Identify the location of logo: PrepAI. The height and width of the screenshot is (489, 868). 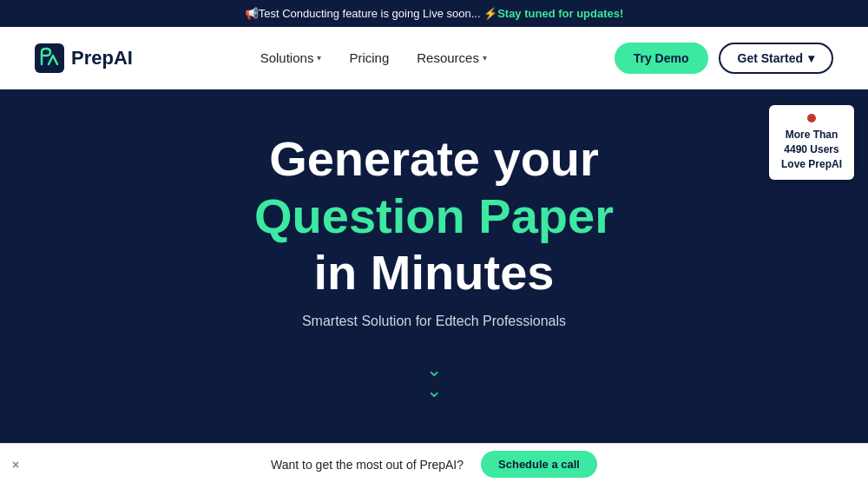
(83, 58).